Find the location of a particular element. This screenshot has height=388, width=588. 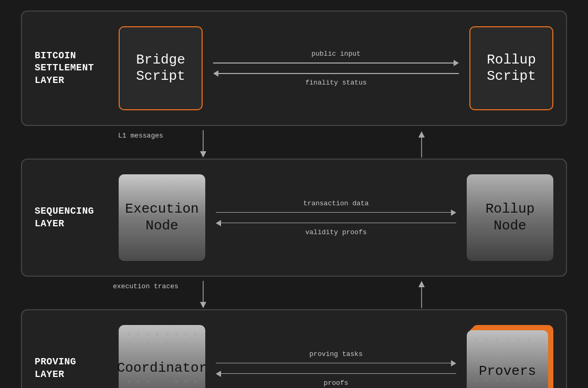

public-input-arrow-row: public input is located at coordinates (336, 58).